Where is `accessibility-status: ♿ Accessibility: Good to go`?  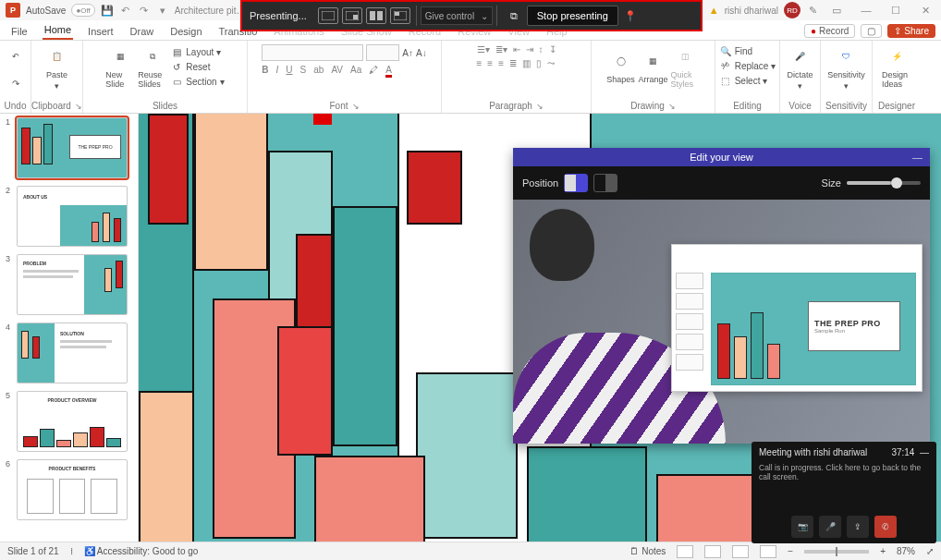 accessibility-status: ♿ Accessibility: Good to go is located at coordinates (141, 551).